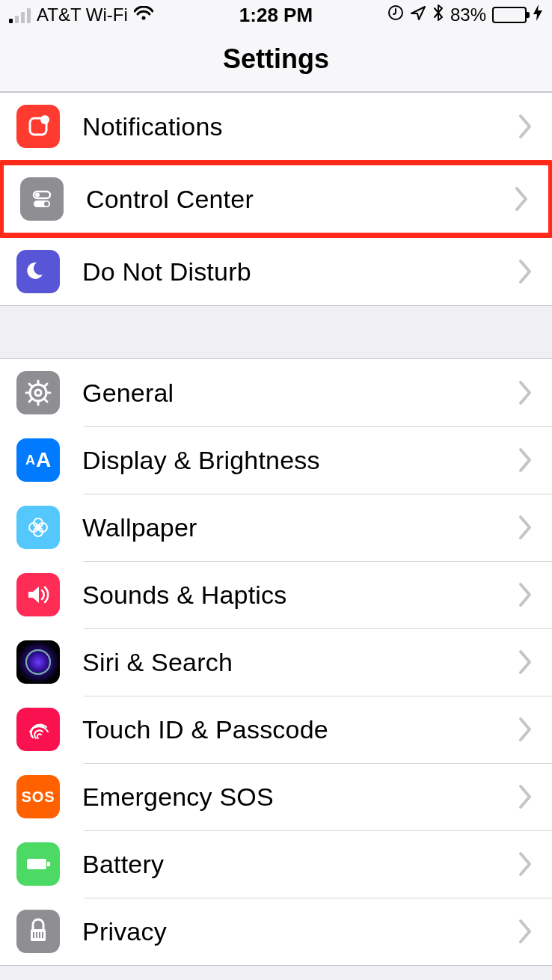 This screenshot has width=552, height=980. Describe the element at coordinates (38, 460) in the screenshot. I see `display-brightness-icon: AA` at that location.